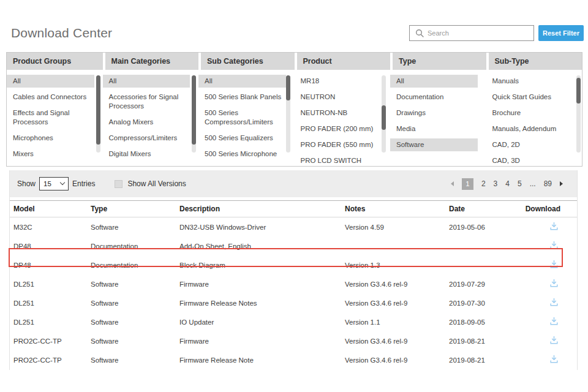 The width and height of the screenshot is (588, 392). What do you see at coordinates (338, 113) in the screenshot?
I see `filter-item: NEUTRON-NB` at bounding box center [338, 113].